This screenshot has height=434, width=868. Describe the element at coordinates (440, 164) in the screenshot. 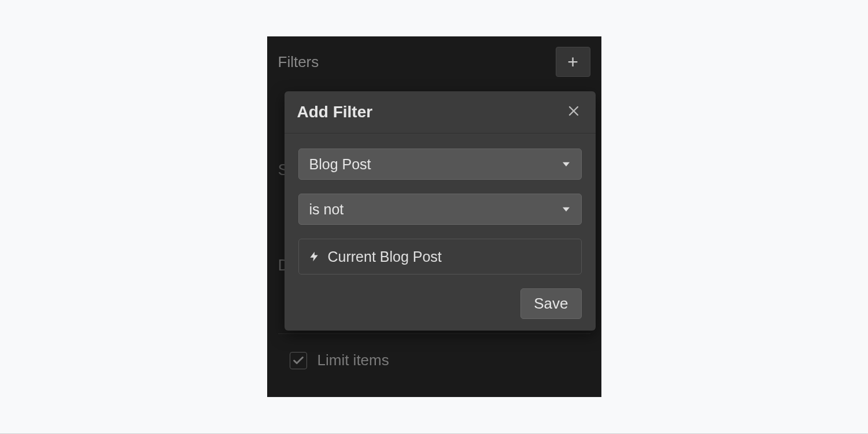

I see `filter-field-select: Blog Post` at that location.